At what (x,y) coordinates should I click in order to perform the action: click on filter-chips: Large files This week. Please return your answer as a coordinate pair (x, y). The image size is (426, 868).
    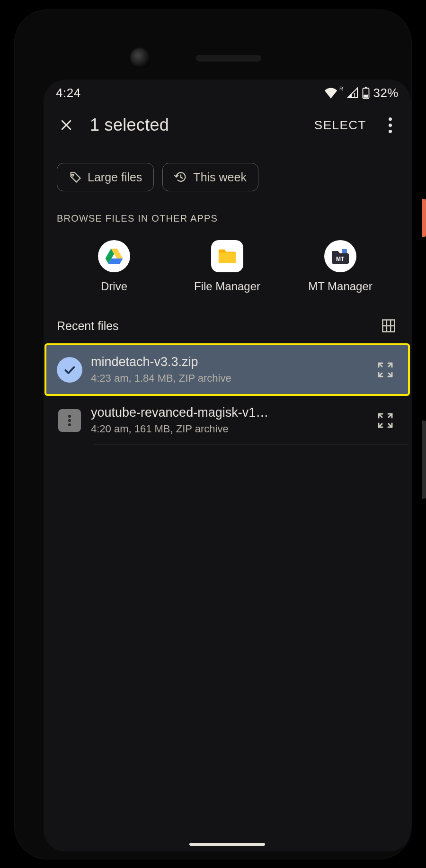
    Looking at the image, I should click on (227, 171).